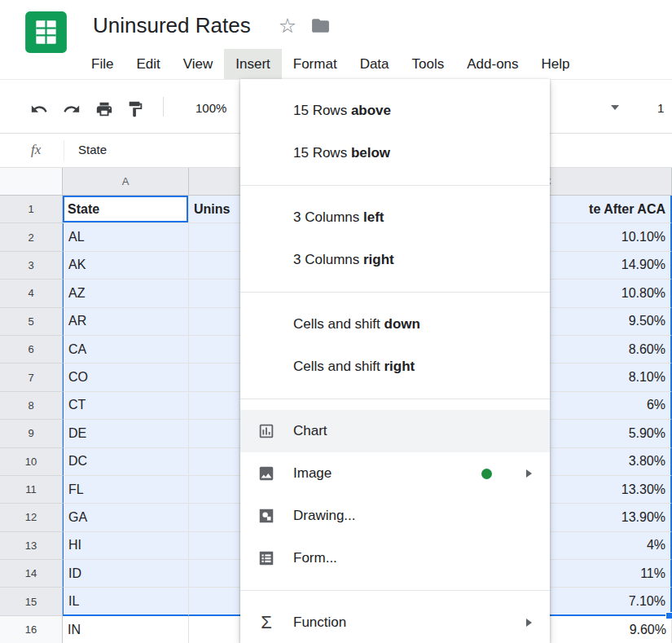 The height and width of the screenshot is (643, 672). What do you see at coordinates (125, 377) in the screenshot?
I see `cell-A7: CO` at bounding box center [125, 377].